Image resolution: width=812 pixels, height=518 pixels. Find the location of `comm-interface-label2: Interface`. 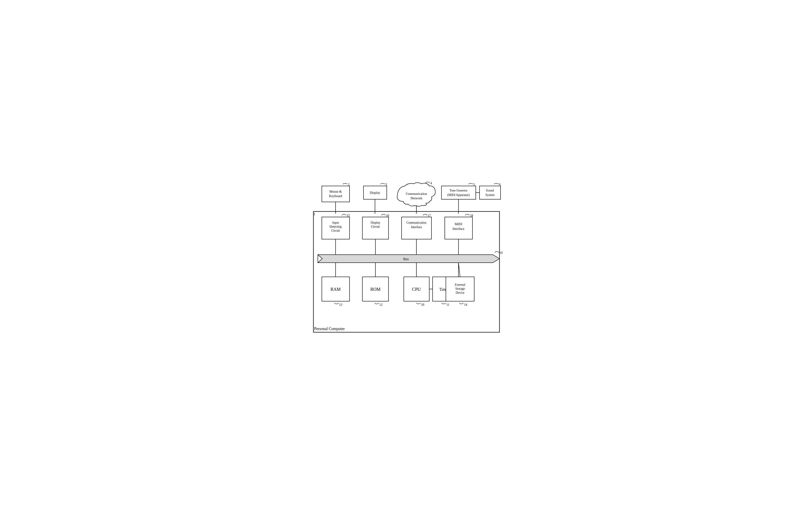

comm-interface-label2: Interface is located at coordinates (416, 227).